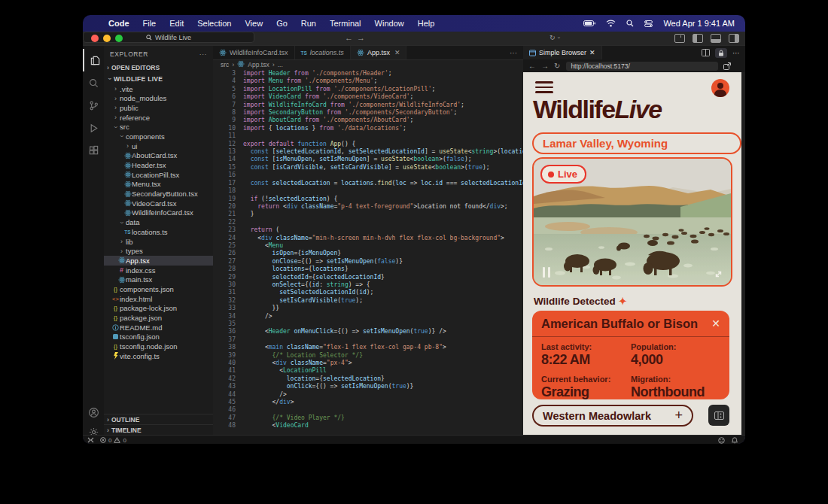 Image resolution: width=828 pixels, height=504 pixels. I want to click on open-external-icon, so click(727, 66).